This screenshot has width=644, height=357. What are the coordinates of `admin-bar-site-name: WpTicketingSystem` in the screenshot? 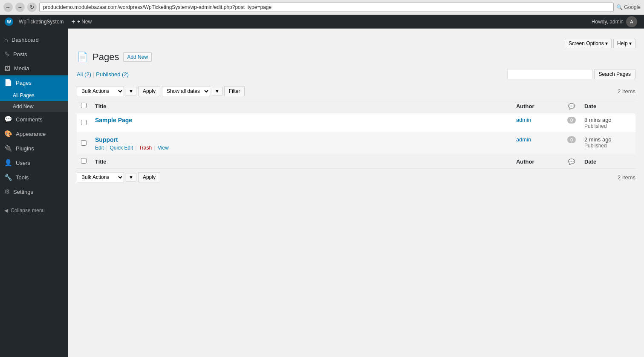 It's located at (41, 22).